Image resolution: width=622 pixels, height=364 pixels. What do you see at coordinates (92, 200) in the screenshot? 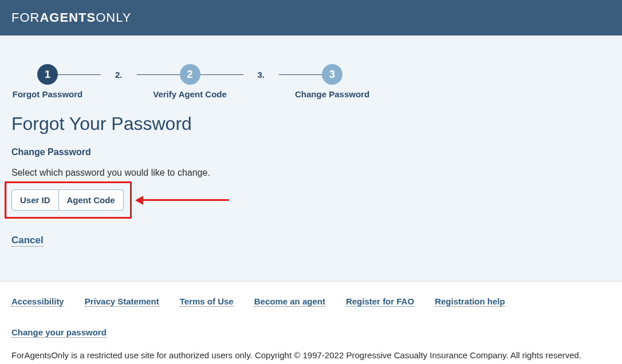
I see `agent-code-button: Agent Code` at bounding box center [92, 200].